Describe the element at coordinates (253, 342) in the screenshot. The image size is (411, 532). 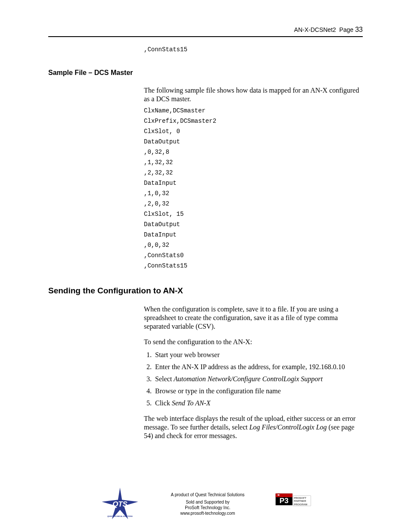
I see `send-p2: To send the configuration to the AN-X:` at that location.